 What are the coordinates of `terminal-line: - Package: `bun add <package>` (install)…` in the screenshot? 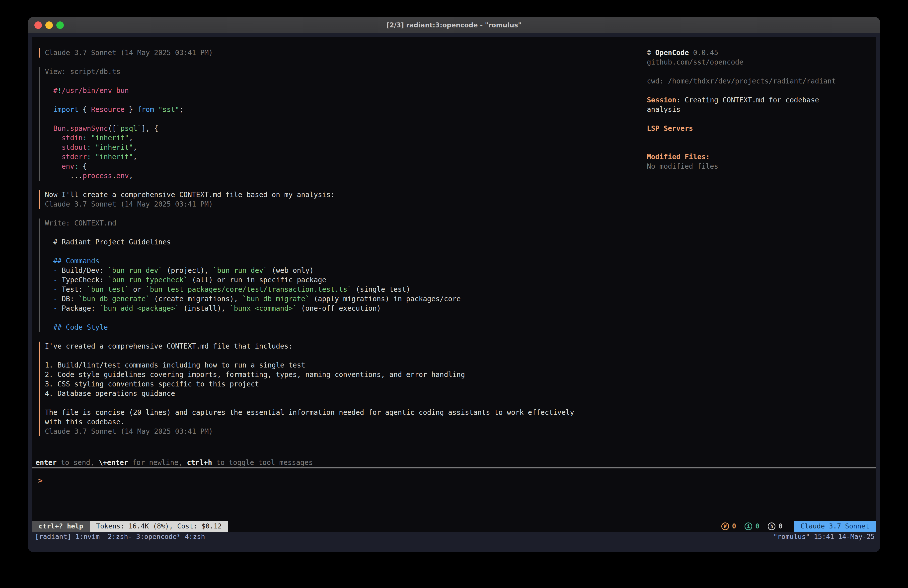 It's located at (344, 308).